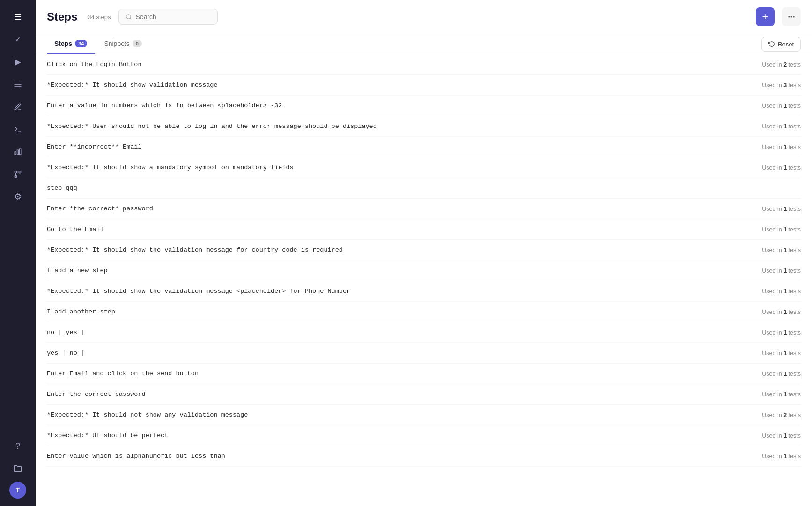 This screenshot has height=506, width=812. Describe the element at coordinates (424, 353) in the screenshot. I see `step-row: yes | no |Used in 1 tests` at that location.